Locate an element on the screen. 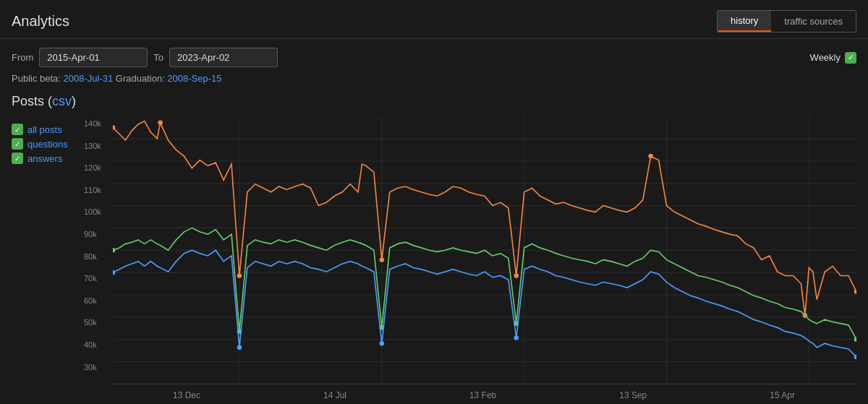  graduation-date-link: 2008-Sep-15 is located at coordinates (194, 78).